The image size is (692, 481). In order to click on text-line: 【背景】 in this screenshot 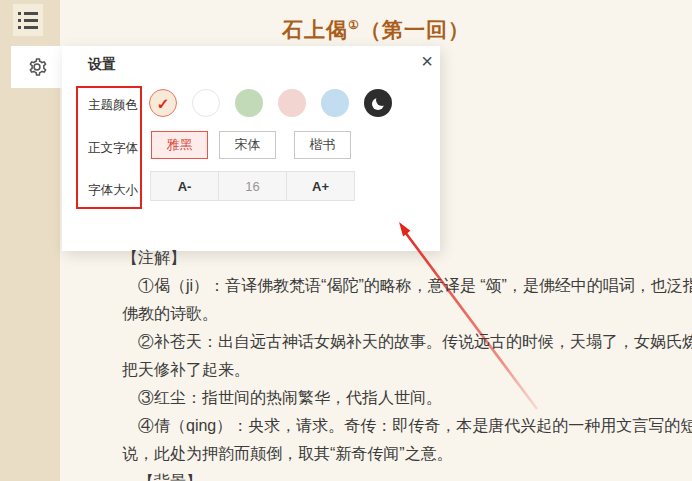, I will do `click(394, 474)`.